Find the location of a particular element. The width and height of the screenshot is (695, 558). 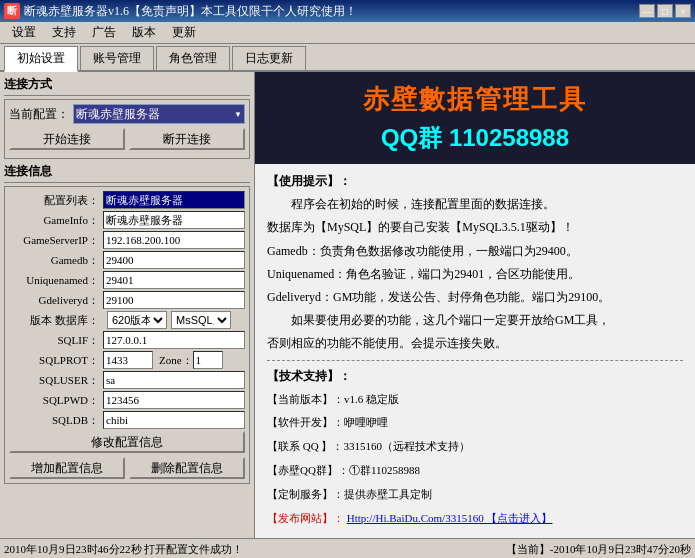

tab-bar: 初始设置 账号管理 角色管理 日志更新 is located at coordinates (348, 58).